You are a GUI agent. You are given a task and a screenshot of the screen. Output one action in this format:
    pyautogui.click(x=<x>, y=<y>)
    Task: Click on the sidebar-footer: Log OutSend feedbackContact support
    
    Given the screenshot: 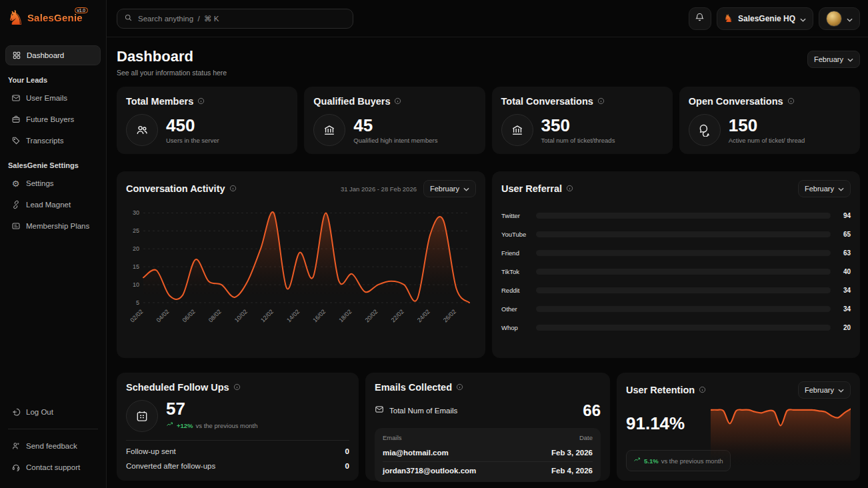 What is the action you would take?
    pyautogui.click(x=53, y=444)
    